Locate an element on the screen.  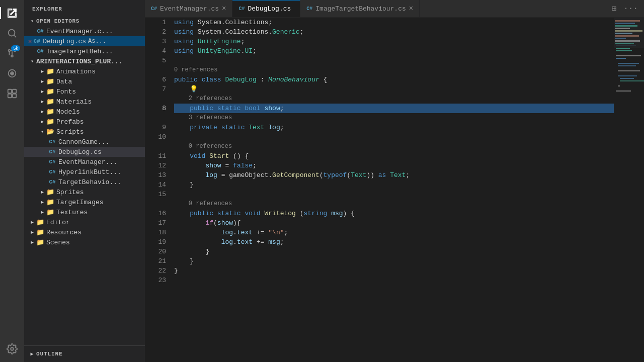
folder-animations: ▶ 📁 Animations is located at coordinates (85, 71).